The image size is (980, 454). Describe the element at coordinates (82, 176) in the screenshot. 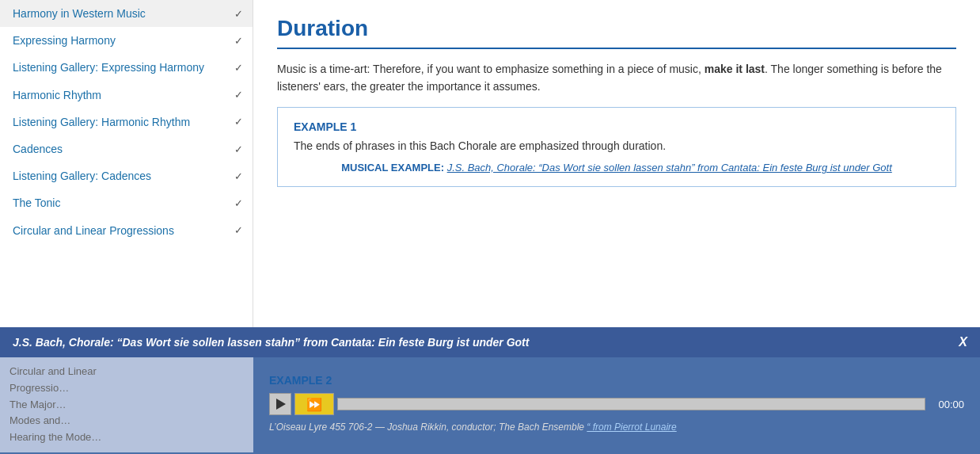

I see `sidebar-link-lg-cadences: Listening Gallery: Cadences` at that location.